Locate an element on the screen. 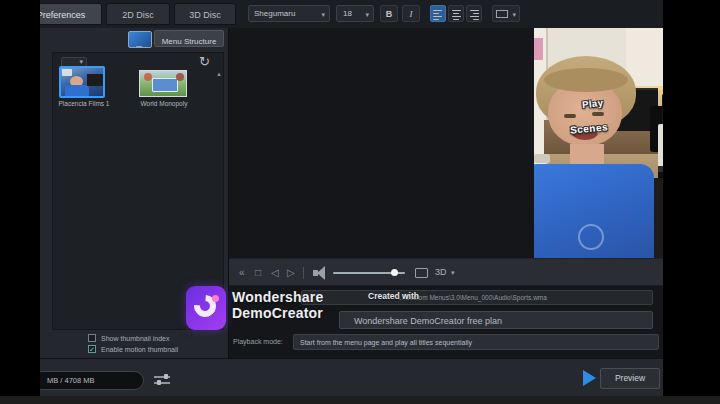  top-tab-bar: Preferences 2D Disc 3D Disc Shegumaru ▾ … is located at coordinates (352, 14).